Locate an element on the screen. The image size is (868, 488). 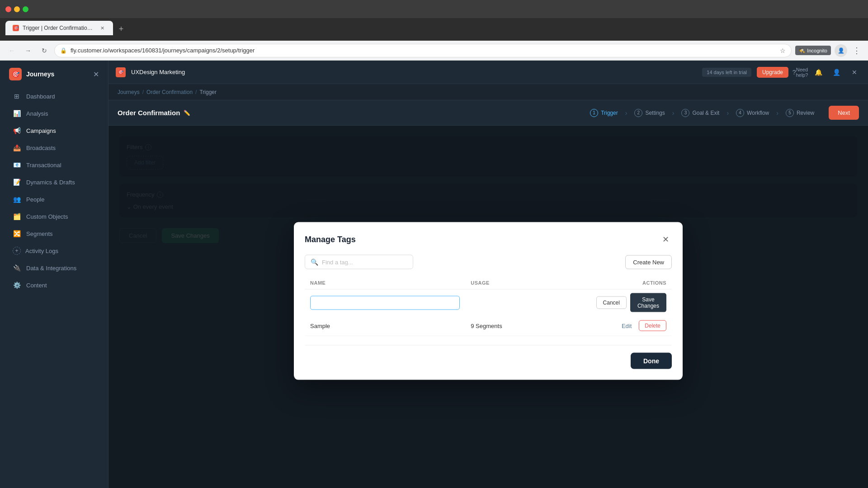
tab-title: Trigger | Order Confirmation | C is located at coordinates (59, 28).